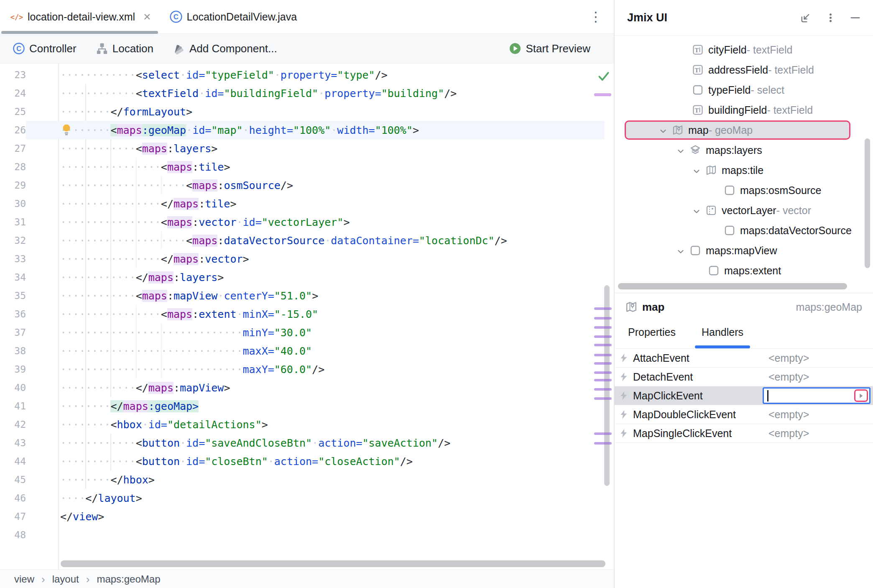 The image size is (873, 588). I want to click on code-line-44: 44············<button·id="closeBtn"·acti…, so click(302, 461).